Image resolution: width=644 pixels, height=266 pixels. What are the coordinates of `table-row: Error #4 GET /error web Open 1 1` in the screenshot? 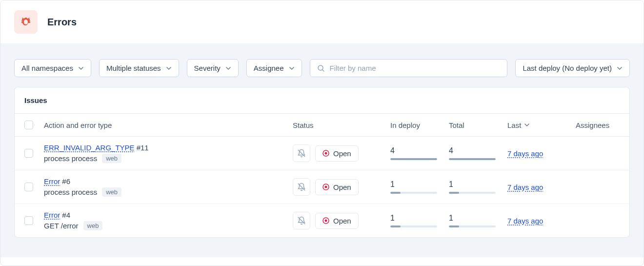 It's located at (322, 221).